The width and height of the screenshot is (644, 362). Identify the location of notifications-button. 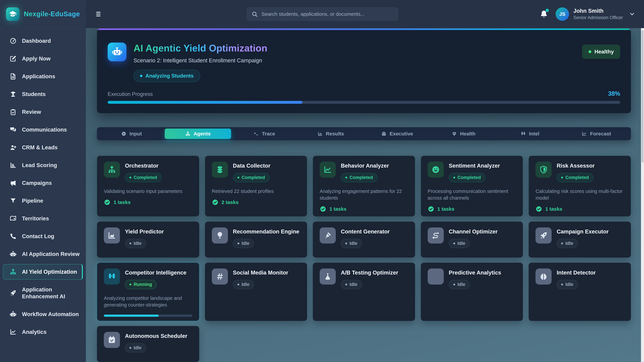
(544, 14).